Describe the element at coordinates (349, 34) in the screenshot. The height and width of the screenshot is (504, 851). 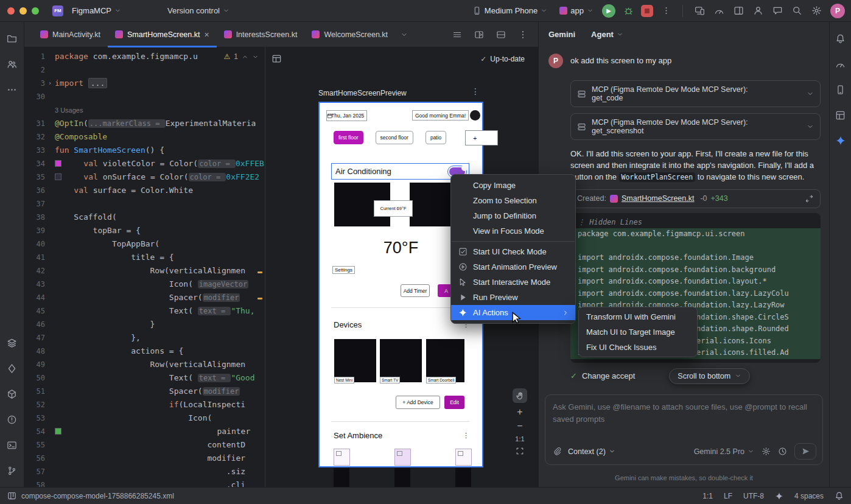
I see `tab-WelcomeScreen.kt: WelcomeScreen.kt` at that location.